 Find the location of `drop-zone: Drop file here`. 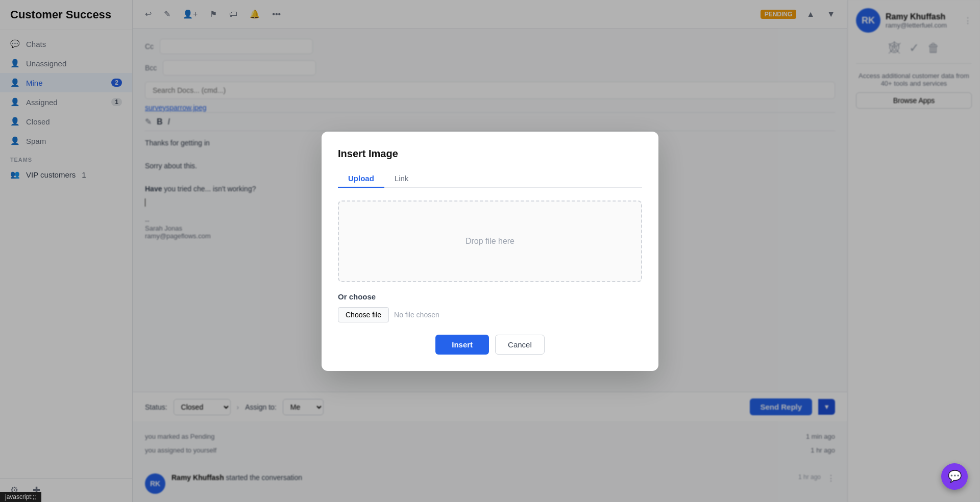

drop-zone: Drop file here is located at coordinates (490, 241).